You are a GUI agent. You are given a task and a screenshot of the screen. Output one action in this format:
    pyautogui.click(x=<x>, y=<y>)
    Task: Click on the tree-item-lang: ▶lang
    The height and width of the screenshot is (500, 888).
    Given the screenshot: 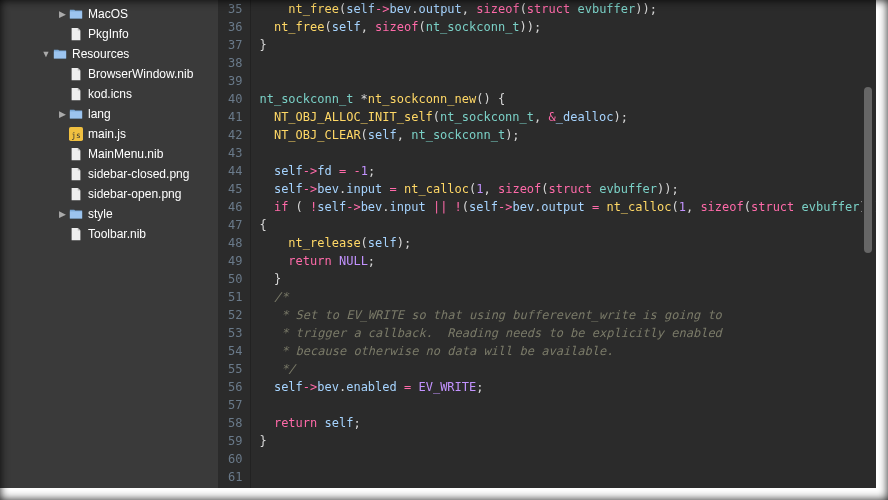 What is the action you would take?
    pyautogui.click(x=109, y=114)
    